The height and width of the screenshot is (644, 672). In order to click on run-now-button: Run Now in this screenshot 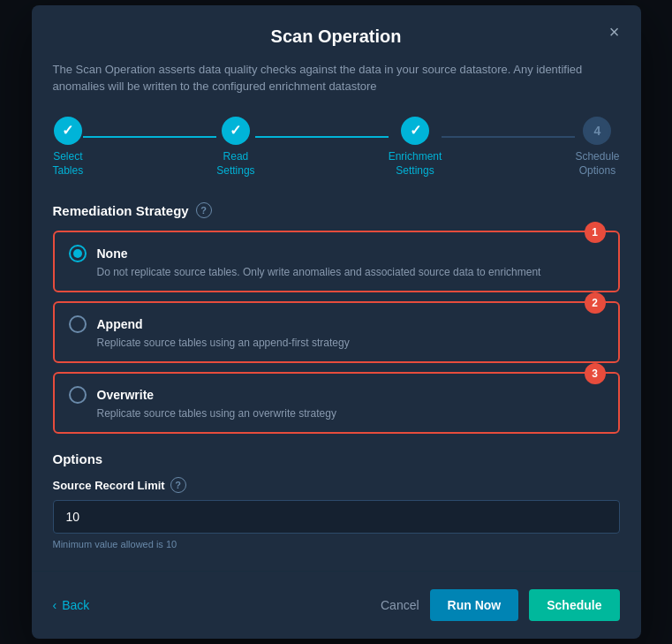, I will do `click(475, 605)`.